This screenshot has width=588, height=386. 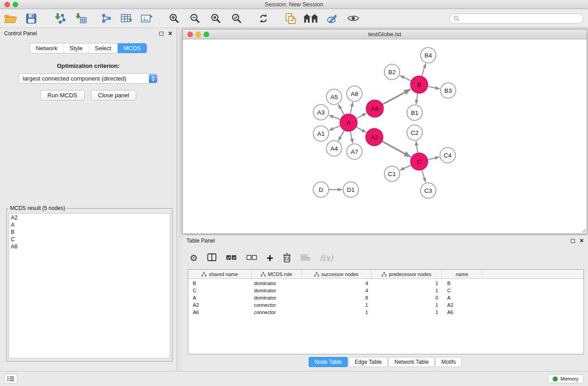 What do you see at coordinates (90, 286) in the screenshot?
I see `mcds-result-list: A2ABCA6` at bounding box center [90, 286].